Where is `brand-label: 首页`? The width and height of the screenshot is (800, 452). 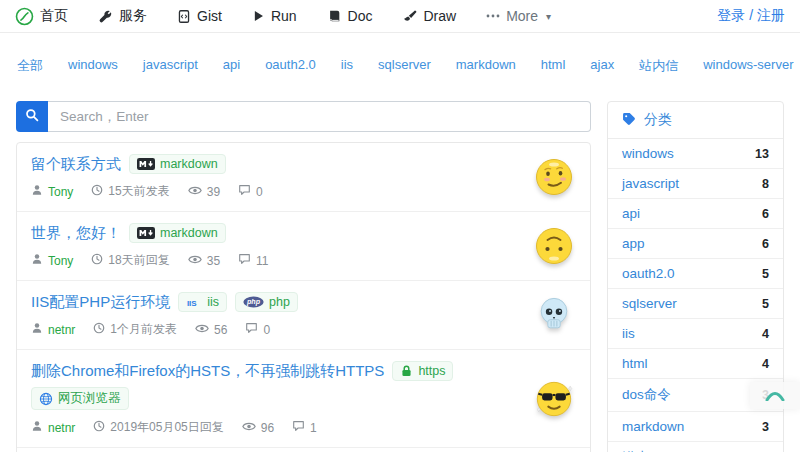 brand-label: 首页 is located at coordinates (54, 16).